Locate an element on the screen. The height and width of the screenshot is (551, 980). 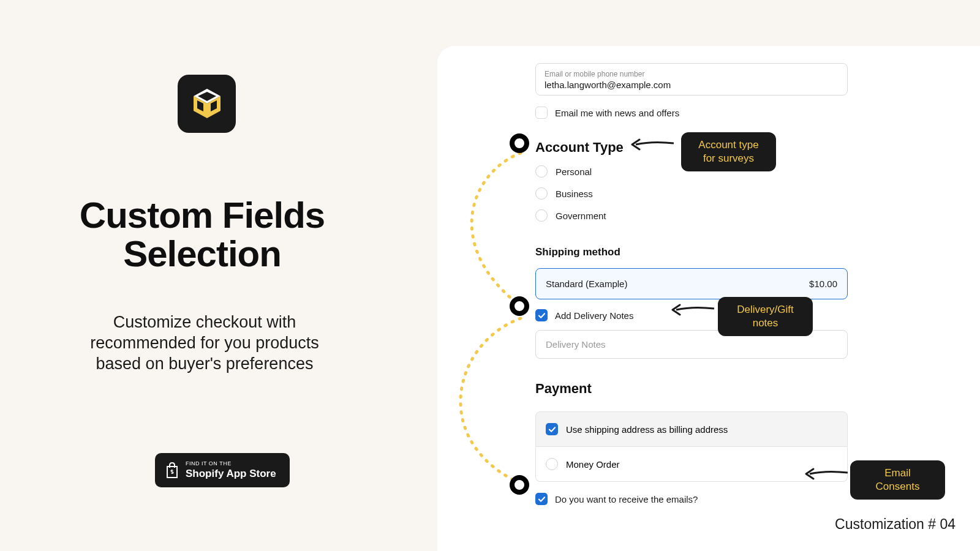
callout-email: Email Consents is located at coordinates (898, 480).